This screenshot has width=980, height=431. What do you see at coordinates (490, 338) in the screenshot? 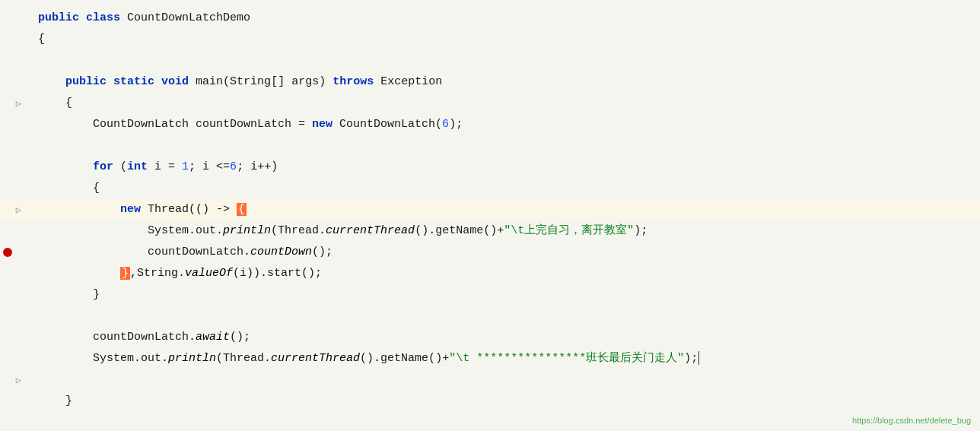
I see `code-line: countDownLatch.await();` at bounding box center [490, 338].